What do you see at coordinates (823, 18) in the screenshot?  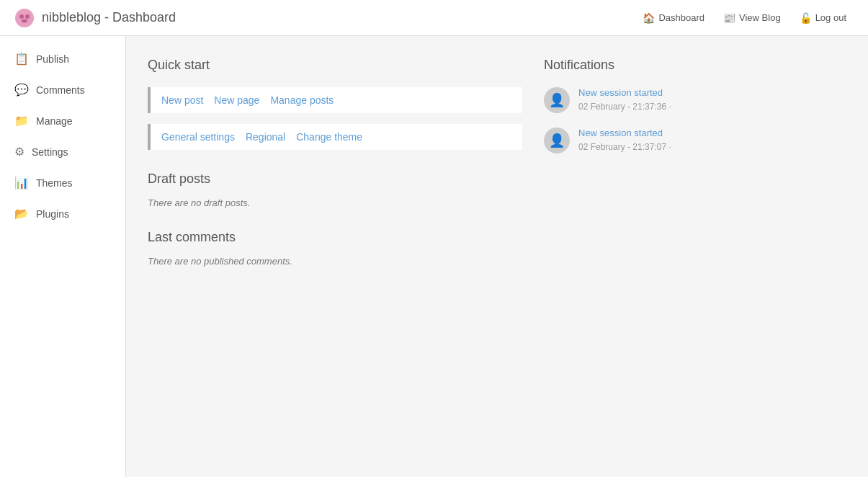 I see `log-out-nav-link: 🔓 Log out` at bounding box center [823, 18].